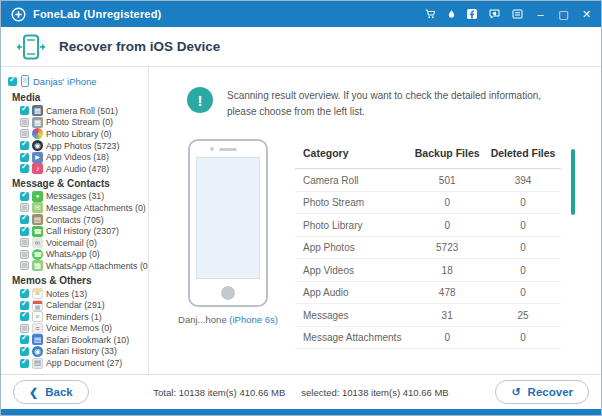  What do you see at coordinates (78, 294) in the screenshot?
I see `sidebar-item: Notes (13)` at bounding box center [78, 294].